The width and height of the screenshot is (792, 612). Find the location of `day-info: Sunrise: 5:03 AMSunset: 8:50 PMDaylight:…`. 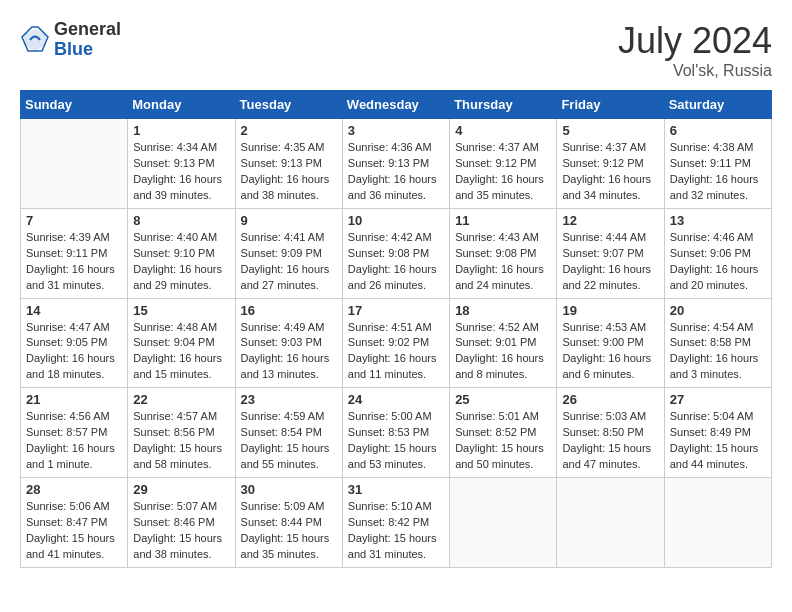

day-info: Sunrise: 5:03 AMSunset: 8:50 PMDaylight:… is located at coordinates (610, 441).